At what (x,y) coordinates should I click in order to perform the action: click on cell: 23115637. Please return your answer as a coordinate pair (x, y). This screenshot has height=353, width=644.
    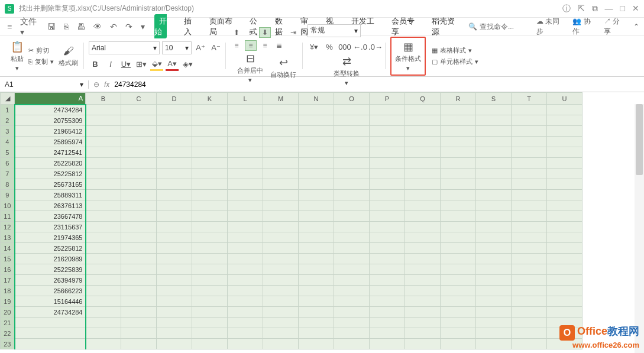
    Looking at the image, I should click on (50, 227).